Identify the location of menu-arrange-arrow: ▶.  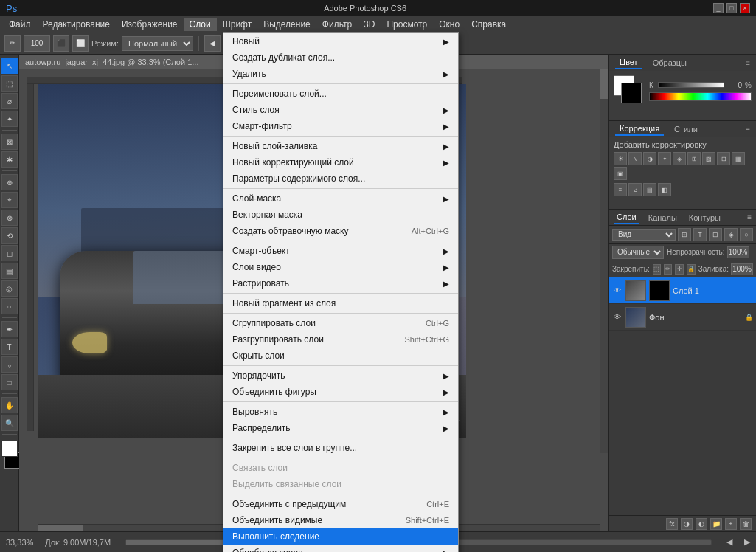
(446, 376).